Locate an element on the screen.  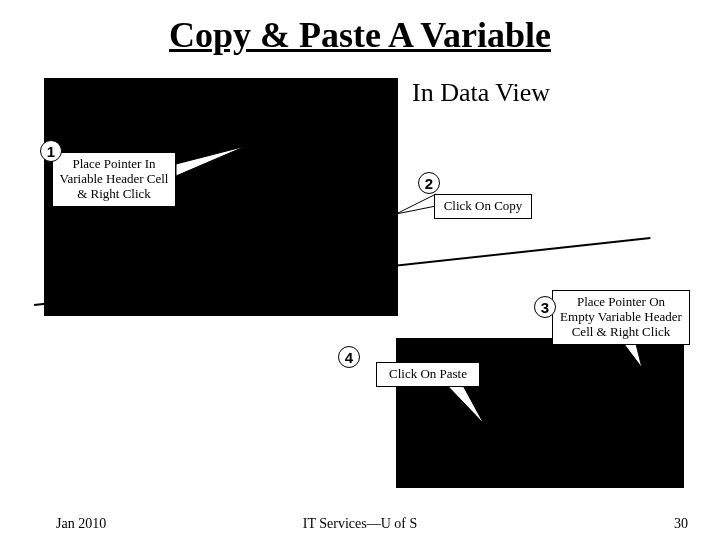
callout-step-1: Place Pointer In Variable Header Cell & … is located at coordinates (114, 180).